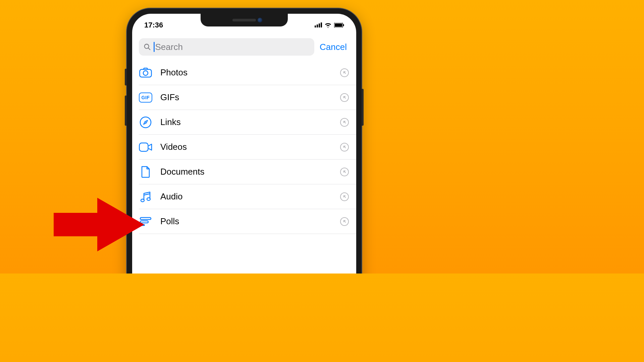 This screenshot has height=362, width=644. Describe the element at coordinates (227, 47) in the screenshot. I see `search-input: Search` at that location.